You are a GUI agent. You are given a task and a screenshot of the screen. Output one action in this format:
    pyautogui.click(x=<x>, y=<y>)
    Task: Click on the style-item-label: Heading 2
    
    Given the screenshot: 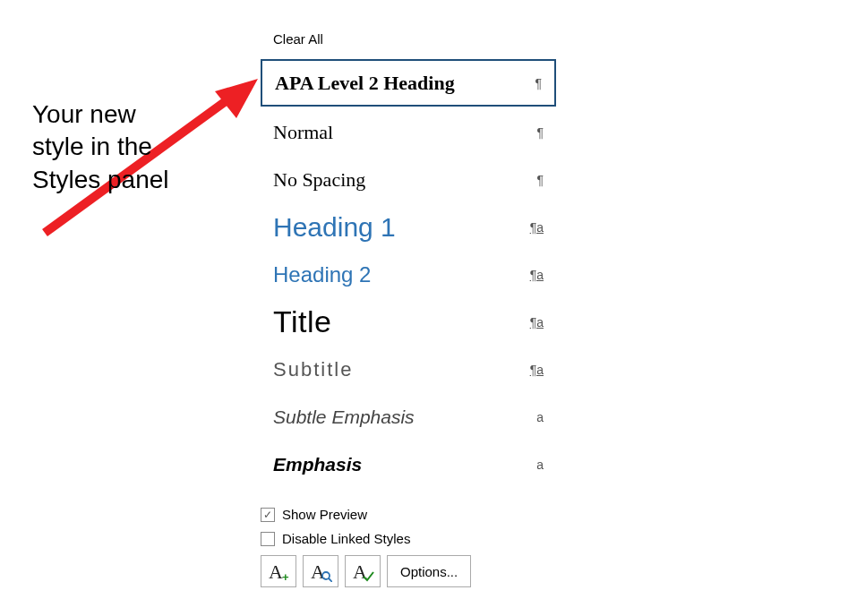 What is the action you would take?
    pyautogui.click(x=400, y=275)
    